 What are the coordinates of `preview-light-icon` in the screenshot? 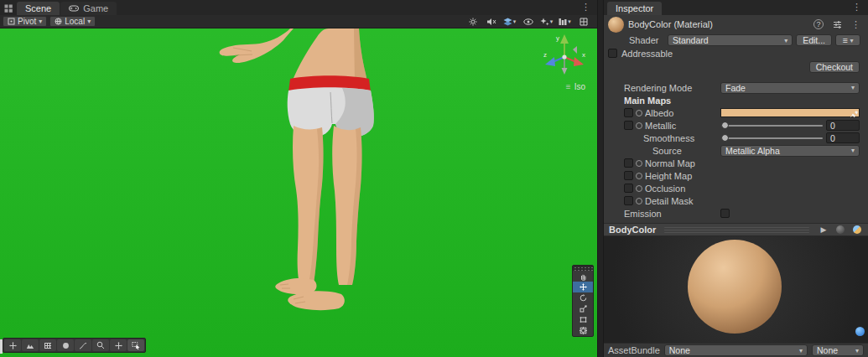 It's located at (840, 230).